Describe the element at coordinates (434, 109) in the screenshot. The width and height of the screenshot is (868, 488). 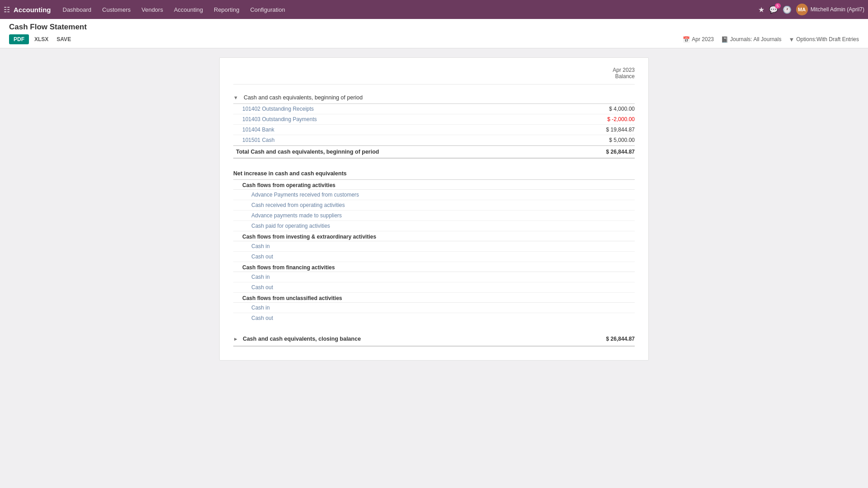
I see `table-row: 101402 Outstanding Receipts $ 4,000.00` at that location.